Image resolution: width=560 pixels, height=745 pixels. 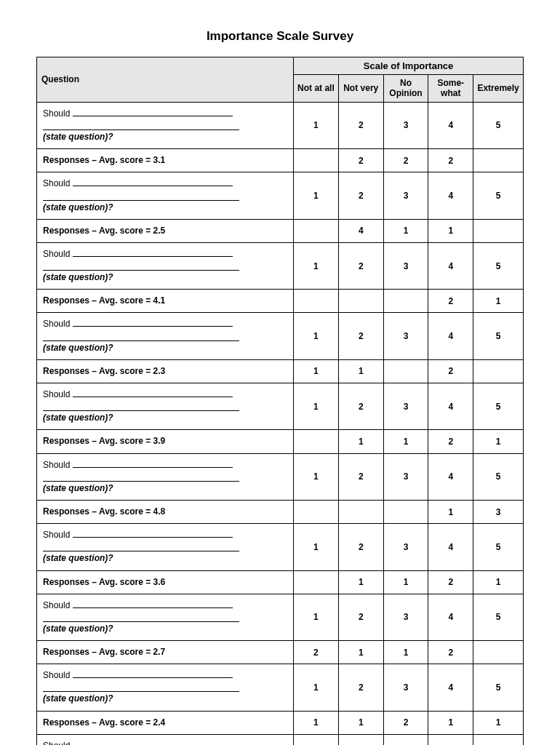 I want to click on header-col-5: Extremely, so click(x=499, y=89).